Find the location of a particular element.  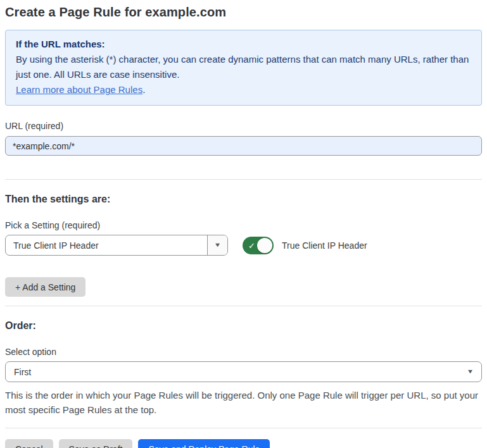

info-box-heading: If the URL matches: is located at coordinates (243, 44).